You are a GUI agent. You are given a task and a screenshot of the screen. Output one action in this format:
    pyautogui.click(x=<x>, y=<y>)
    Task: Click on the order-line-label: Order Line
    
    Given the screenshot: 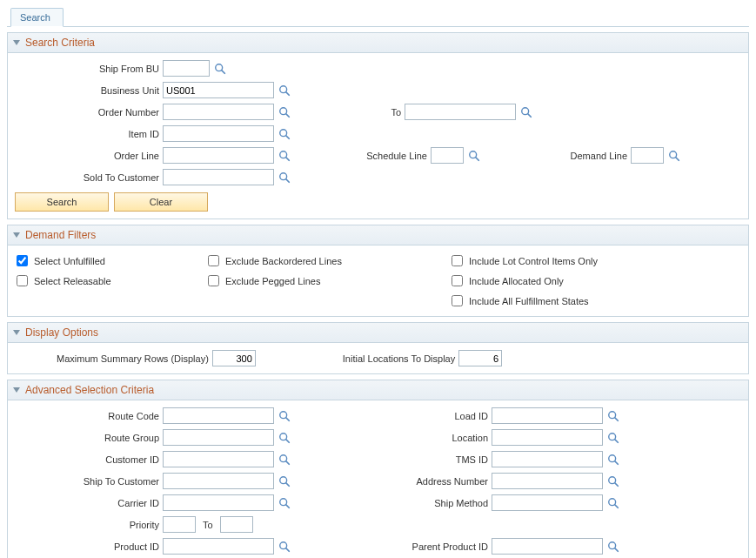 What is the action you would take?
    pyautogui.click(x=88, y=156)
    